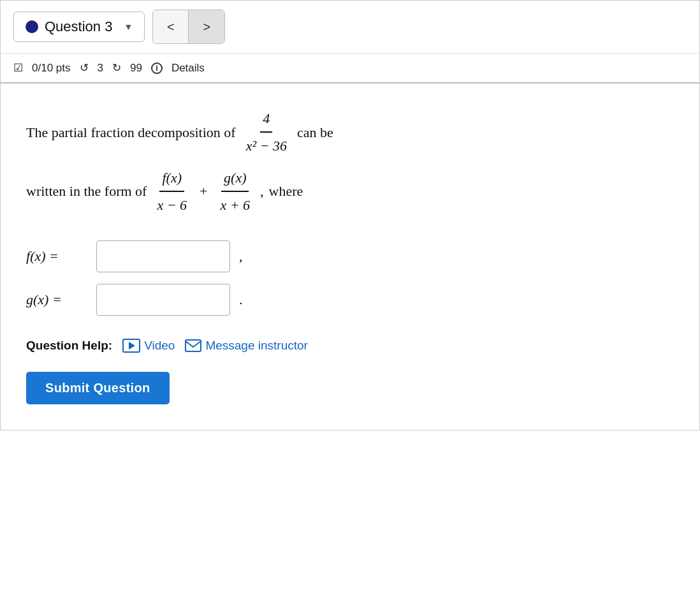  Describe the element at coordinates (159, 346) in the screenshot. I see `video-label: Video` at that location.